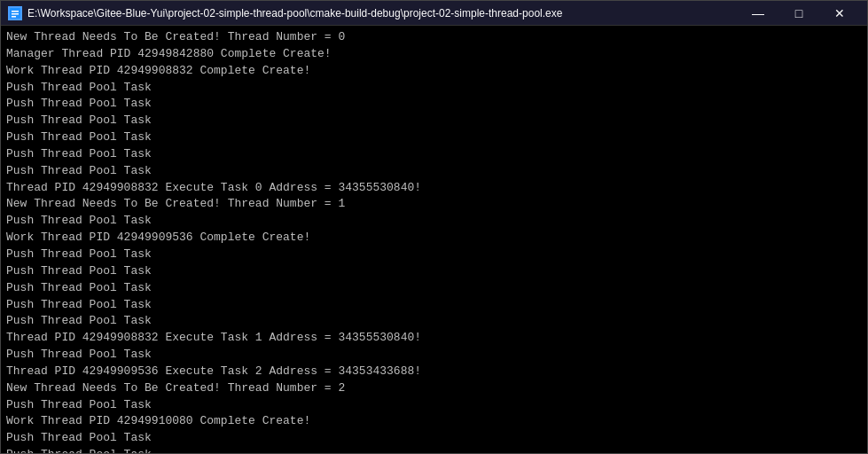  What do you see at coordinates (294, 13) in the screenshot?
I see `title-bar-text: E:\Workspace\Gitee-Blue-Yui\project-02-s…` at bounding box center [294, 13].